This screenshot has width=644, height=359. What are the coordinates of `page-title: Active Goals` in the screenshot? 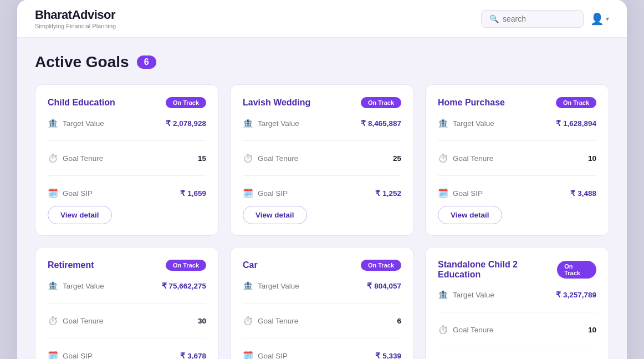 It's located at (82, 62).